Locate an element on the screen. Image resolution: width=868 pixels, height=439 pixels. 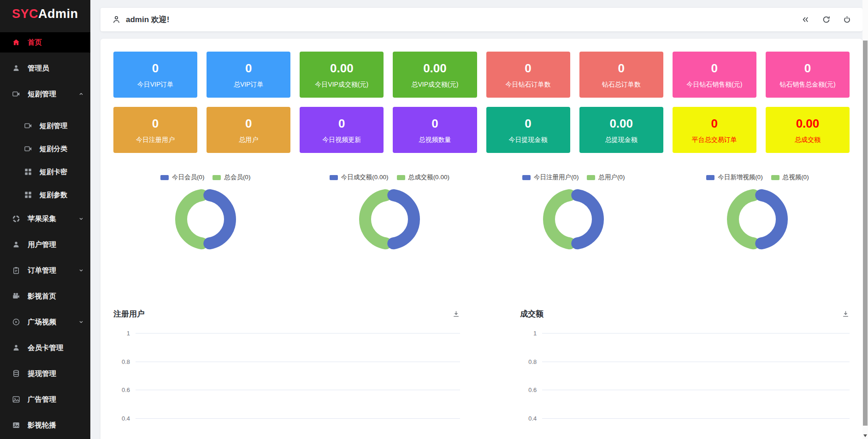
movie-camera-icon is located at coordinates (16, 296).